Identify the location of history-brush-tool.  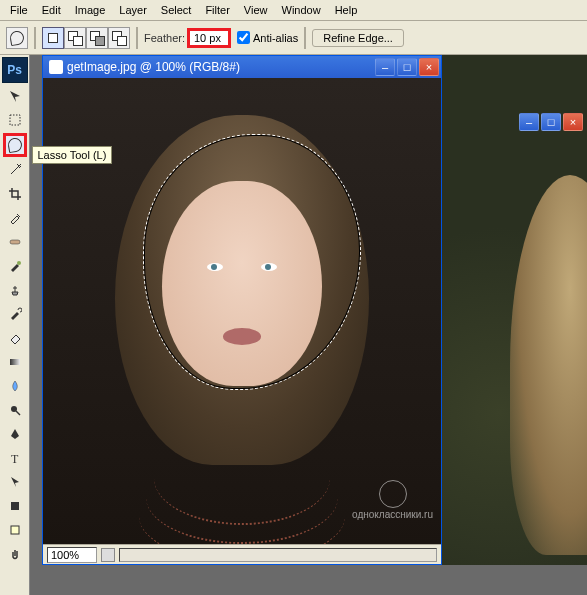
(15, 314).